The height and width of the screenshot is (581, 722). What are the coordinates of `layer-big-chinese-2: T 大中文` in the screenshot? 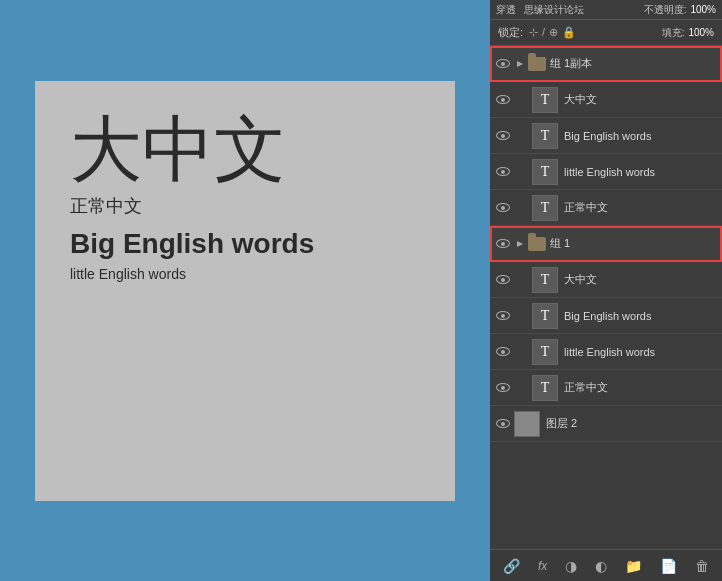 It's located at (606, 280).